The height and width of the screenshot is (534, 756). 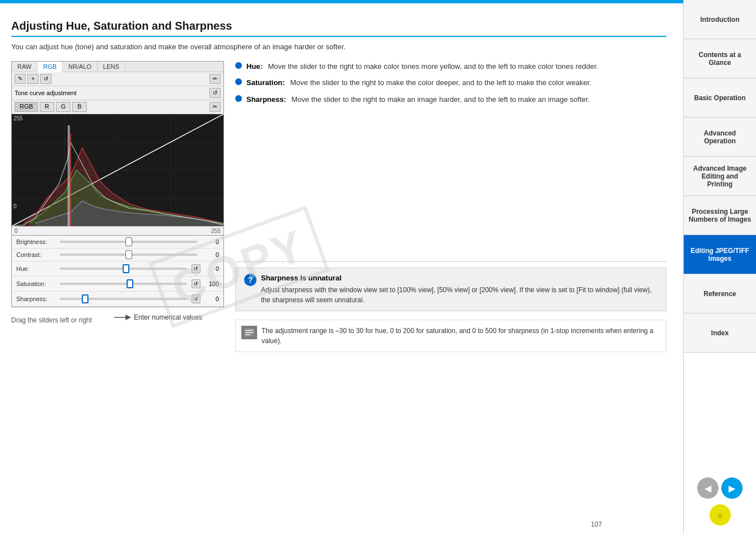 What do you see at coordinates (118, 242) in the screenshot?
I see `brightness-row: Brightness: 0` at bounding box center [118, 242].